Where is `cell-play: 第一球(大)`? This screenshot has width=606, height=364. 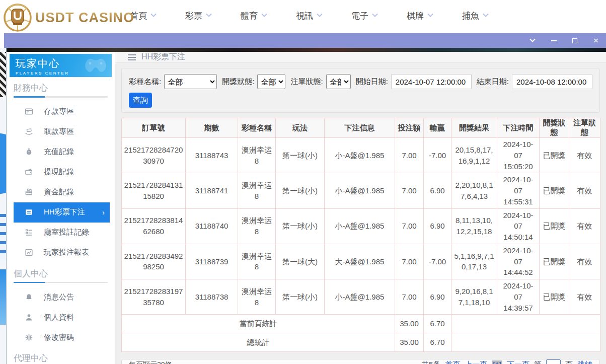
cell-play: 第一球(大) is located at coordinates (300, 261).